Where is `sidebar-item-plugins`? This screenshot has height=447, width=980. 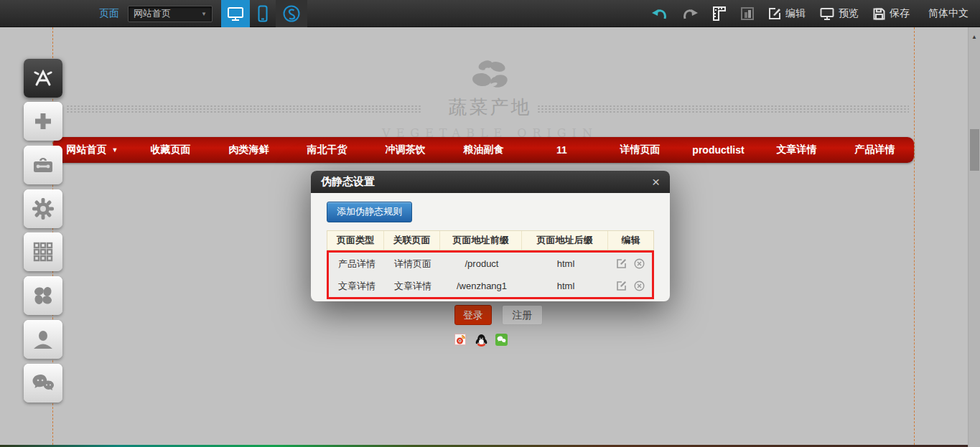 sidebar-item-plugins is located at coordinates (43, 296).